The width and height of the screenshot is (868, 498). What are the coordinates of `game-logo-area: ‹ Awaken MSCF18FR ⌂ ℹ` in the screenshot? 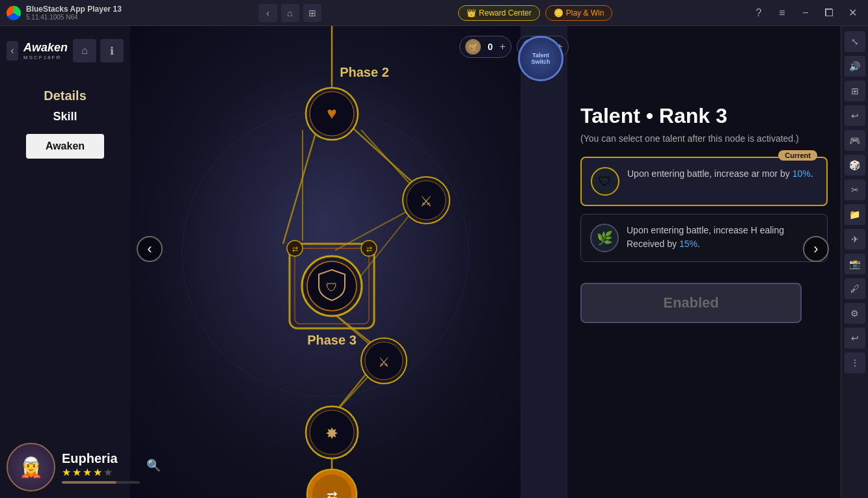 It's located at (65, 51).